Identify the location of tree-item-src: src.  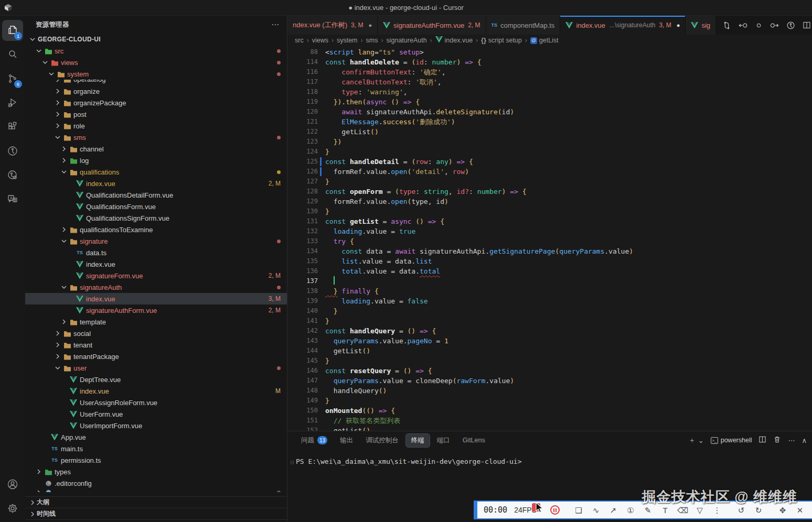
(156, 51).